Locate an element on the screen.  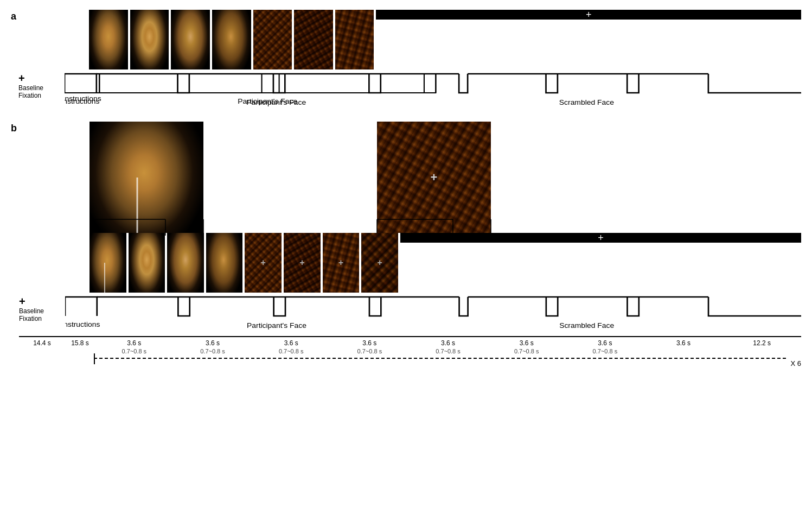
scrambled-image-b3: + is located at coordinates (341, 263).